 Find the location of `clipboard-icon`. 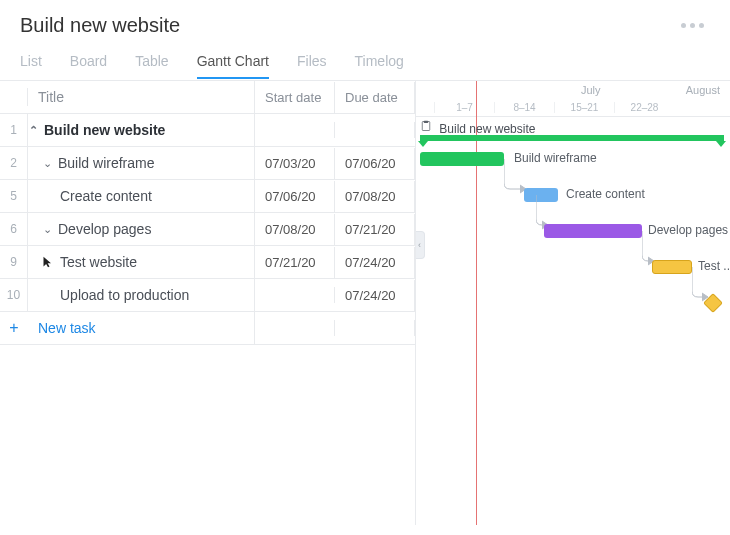

clipboard-icon is located at coordinates (426, 126).